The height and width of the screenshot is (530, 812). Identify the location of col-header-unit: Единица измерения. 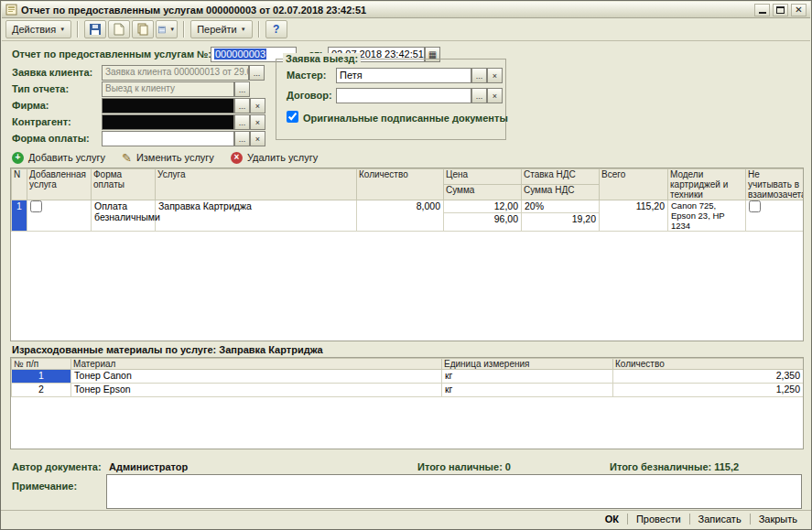
(527, 364).